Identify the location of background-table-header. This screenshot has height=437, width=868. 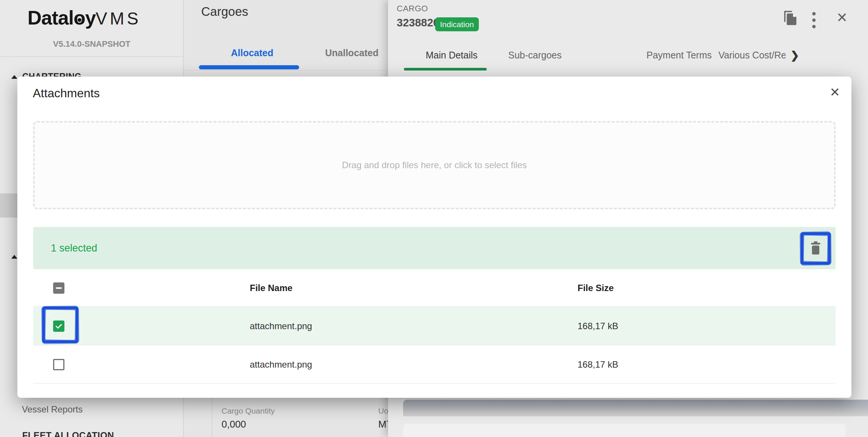
(636, 408).